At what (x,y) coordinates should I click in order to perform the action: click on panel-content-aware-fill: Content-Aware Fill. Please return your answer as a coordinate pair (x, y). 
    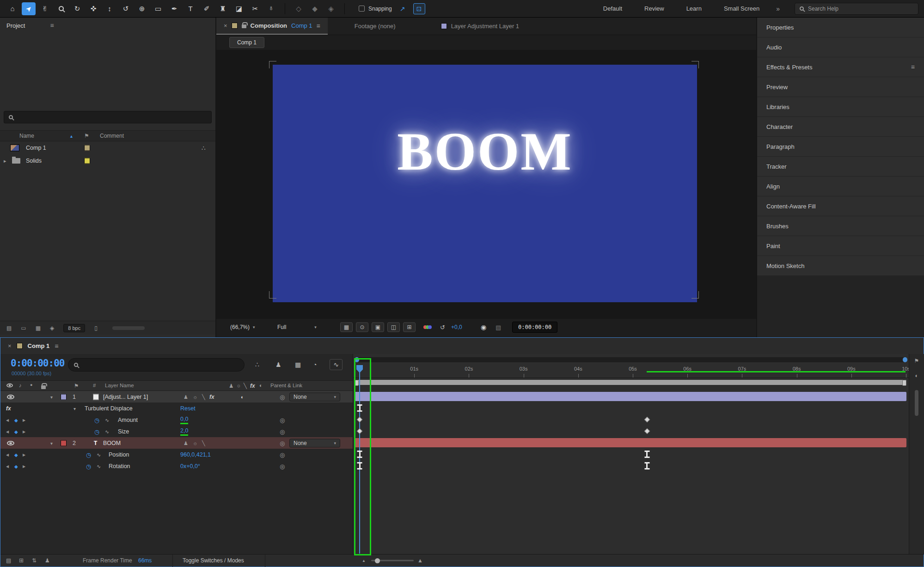
    Looking at the image, I should click on (840, 206).